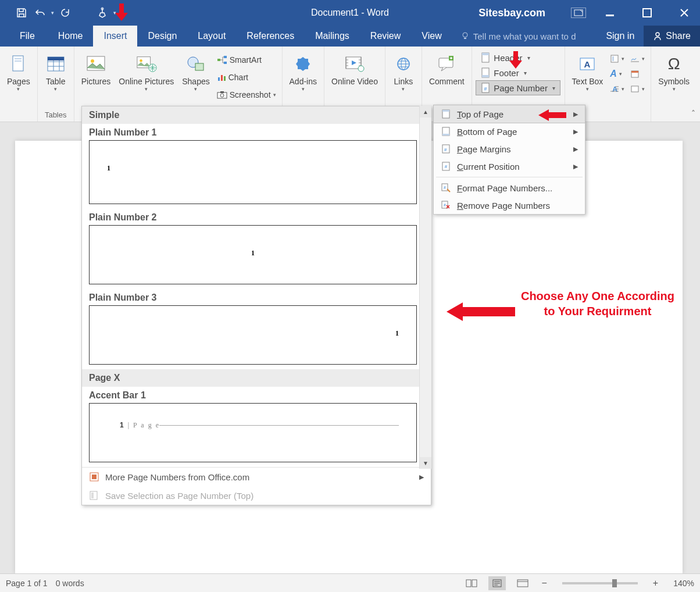 The height and width of the screenshot is (592, 700). Describe the element at coordinates (610, 13) in the screenshot. I see `minimize-button` at that location.